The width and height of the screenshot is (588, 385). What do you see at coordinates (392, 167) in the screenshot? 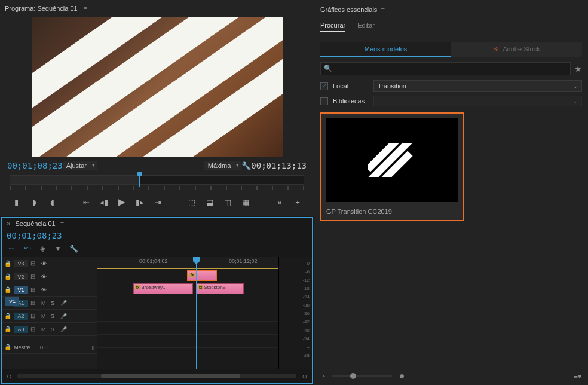
I see `template-item-selected: GP Transition CC2019` at bounding box center [392, 167].